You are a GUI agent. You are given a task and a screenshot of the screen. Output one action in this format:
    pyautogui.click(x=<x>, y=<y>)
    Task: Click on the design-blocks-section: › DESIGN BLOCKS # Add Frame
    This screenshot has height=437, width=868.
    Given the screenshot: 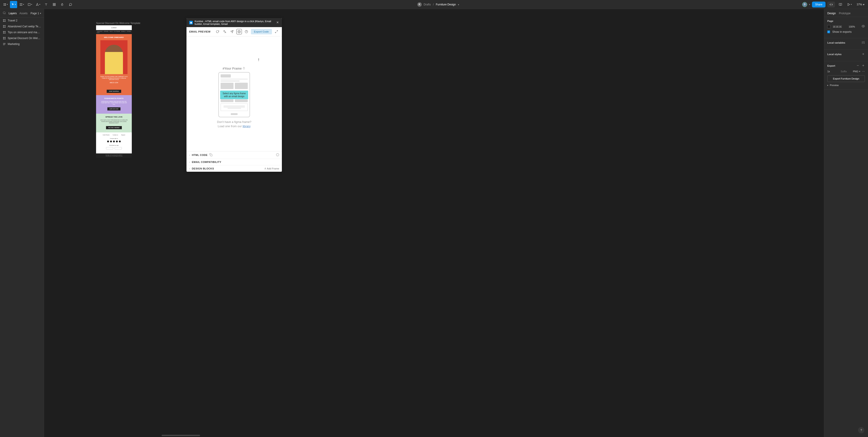 What is the action you would take?
    pyautogui.click(x=234, y=168)
    